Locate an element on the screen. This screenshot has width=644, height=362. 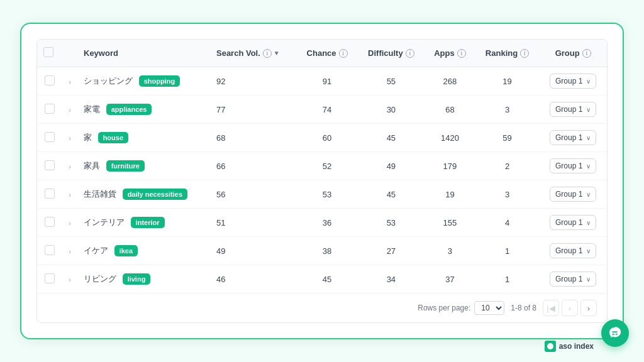
keyword-jp: リビング is located at coordinates (100, 279).